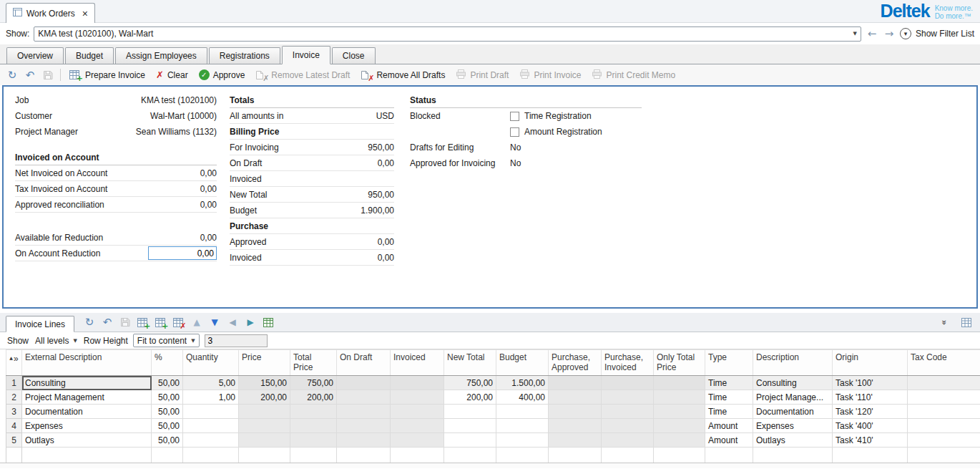  I want to click on remove-all-drafts-button: ✗ Remove All Drafts, so click(403, 75).